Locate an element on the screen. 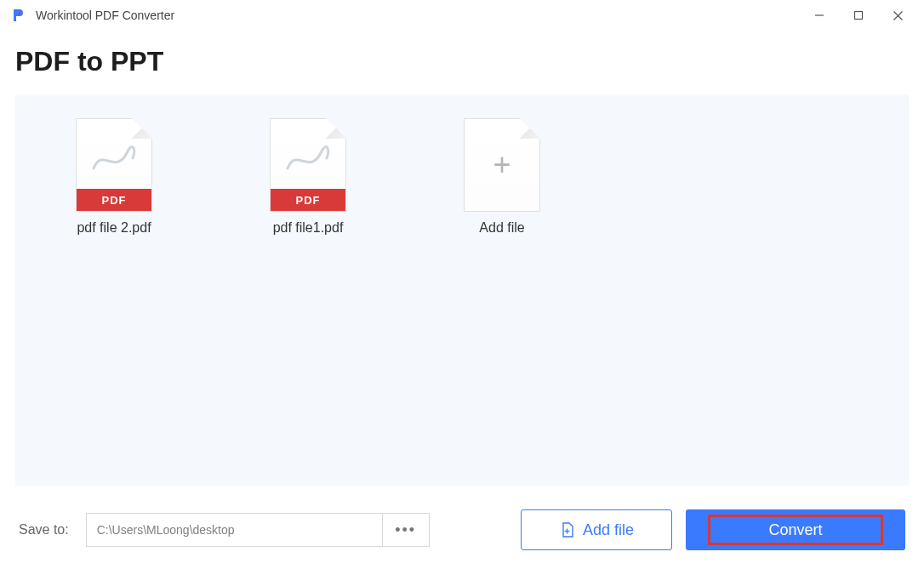 This screenshot has height=586, width=924. plus-icon: + is located at coordinates (502, 165).